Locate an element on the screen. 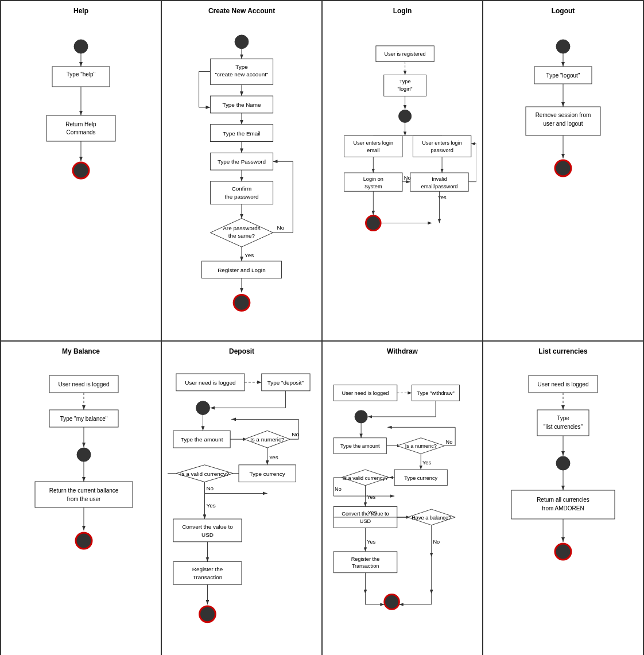 The width and height of the screenshot is (644, 655). svg-text: Login on is located at coordinates (373, 179).